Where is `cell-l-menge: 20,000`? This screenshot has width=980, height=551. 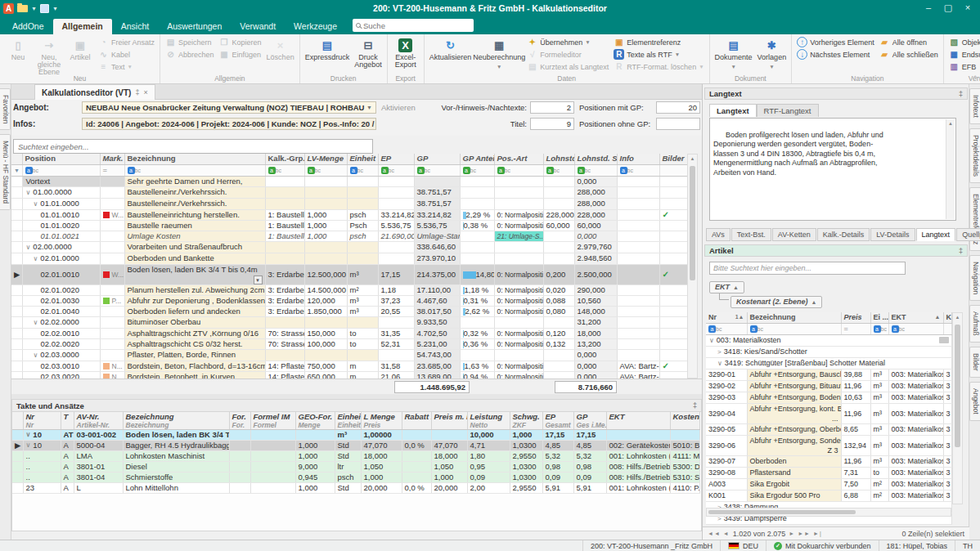 cell-l-menge: 20,000 is located at coordinates (381, 489).